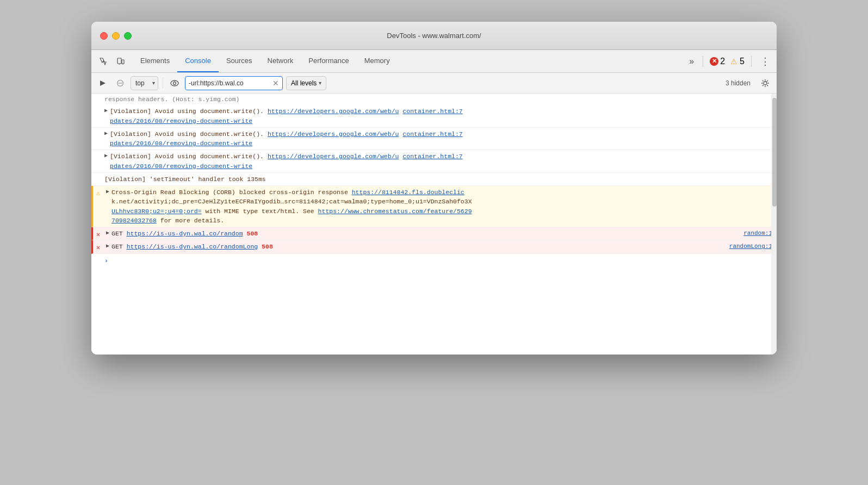  Describe the element at coordinates (239, 61) in the screenshot. I see `tab-sources: Sources` at that location.